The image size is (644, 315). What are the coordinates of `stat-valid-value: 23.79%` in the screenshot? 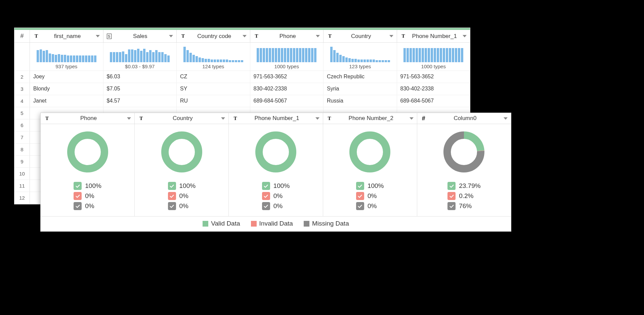 It's located at (470, 186).